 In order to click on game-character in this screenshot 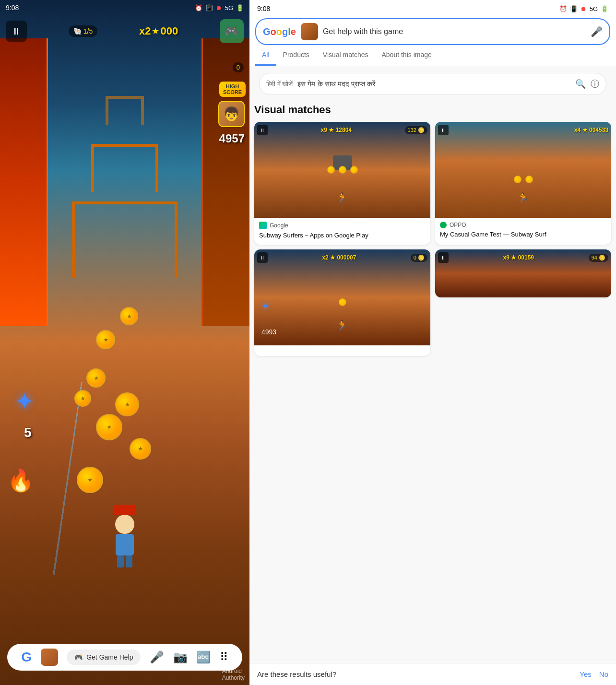, I will do `click(125, 531)`.